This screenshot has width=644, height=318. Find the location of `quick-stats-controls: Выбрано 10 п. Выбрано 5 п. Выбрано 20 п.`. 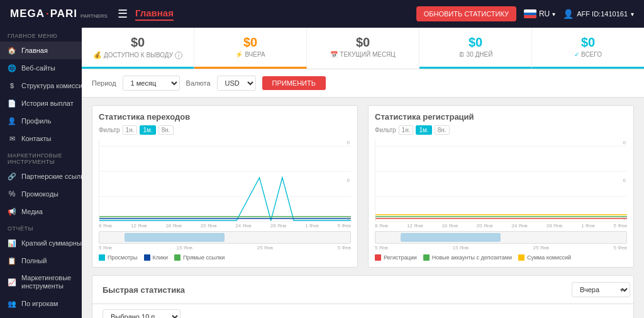

quick-stats-controls: Выбрано 10 п. Выбрано 5 п. Выбрано 20 п. is located at coordinates (363, 311).